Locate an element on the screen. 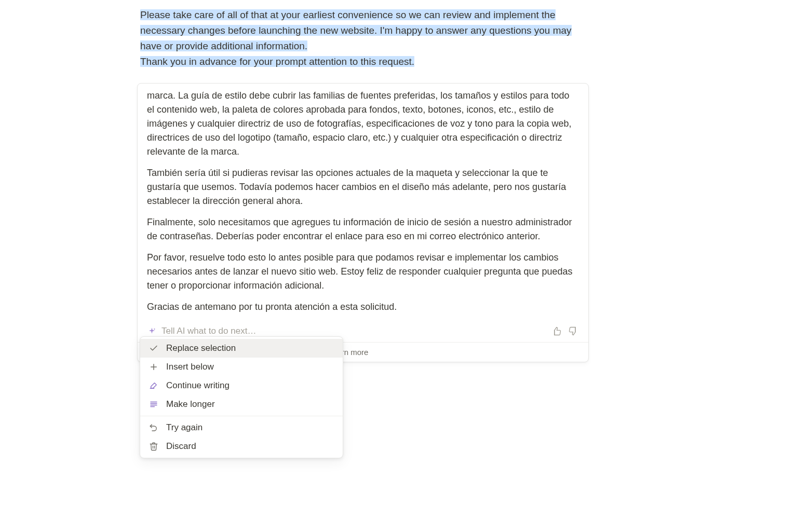  ai-response-paragraph: marca. La guía de estilo debe cubrir las… is located at coordinates (363, 124).